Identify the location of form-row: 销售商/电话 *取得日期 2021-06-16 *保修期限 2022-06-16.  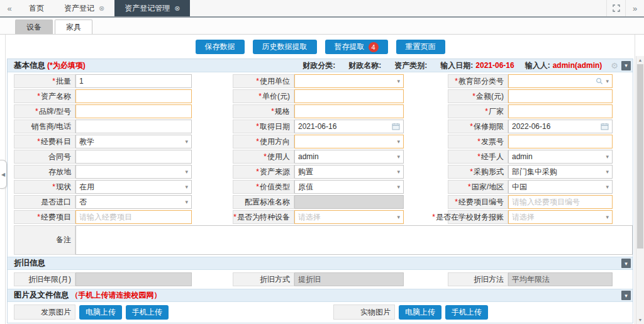
(323, 126).